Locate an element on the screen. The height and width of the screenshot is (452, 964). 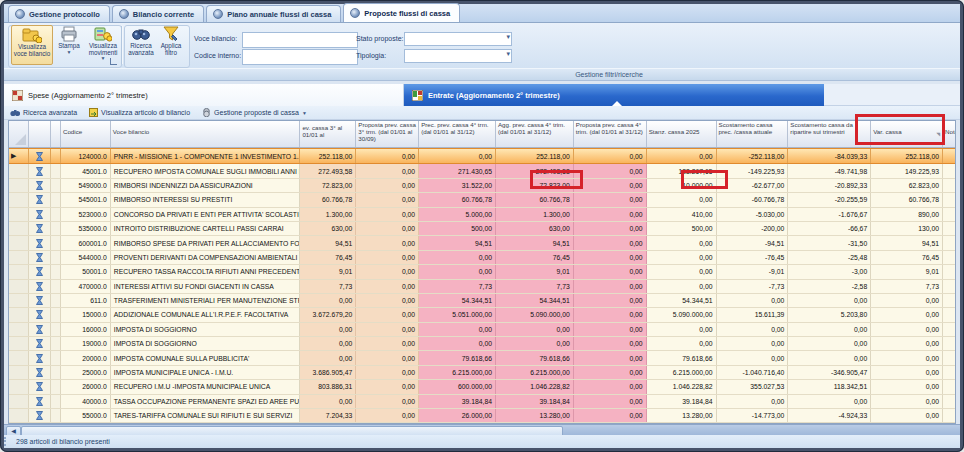
stato-proposte-select is located at coordinates (458, 39).